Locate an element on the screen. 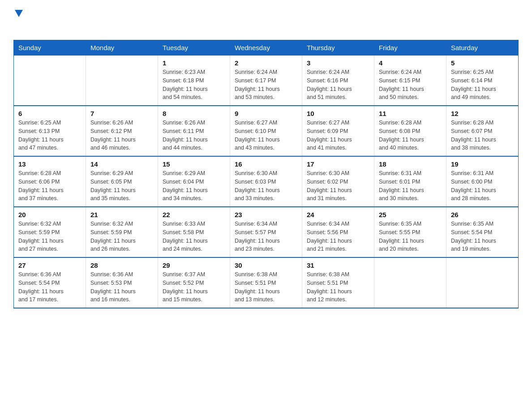 The image size is (532, 411). day-number: 4 is located at coordinates (410, 63).